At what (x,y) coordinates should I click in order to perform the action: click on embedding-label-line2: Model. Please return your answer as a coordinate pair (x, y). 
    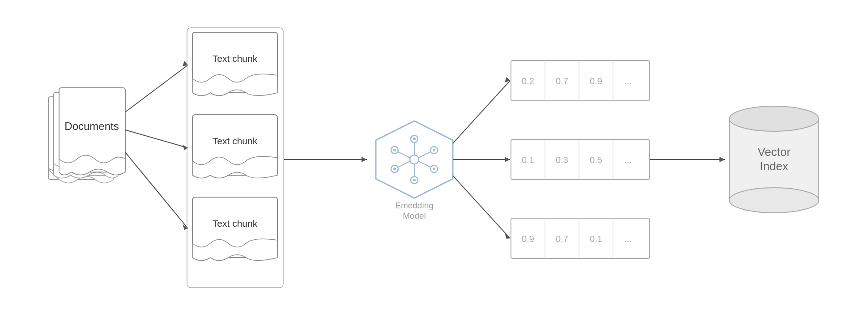
    Looking at the image, I should click on (414, 216).